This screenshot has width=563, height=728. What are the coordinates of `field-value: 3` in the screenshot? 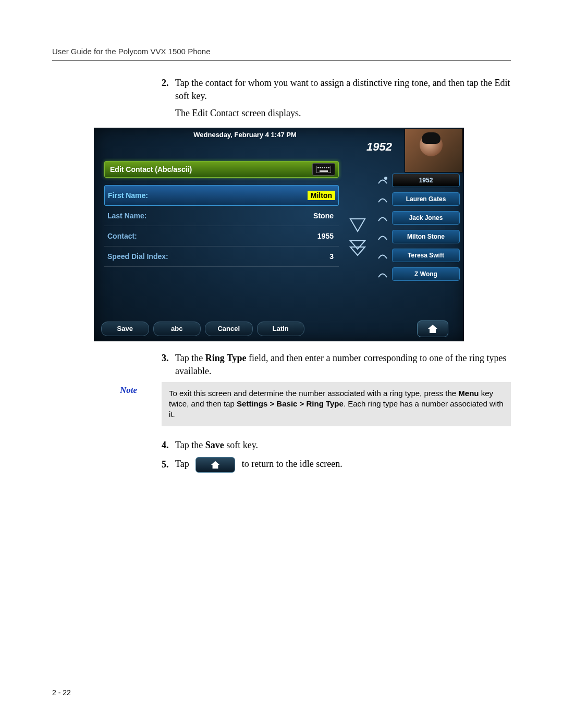 It's located at (333, 256).